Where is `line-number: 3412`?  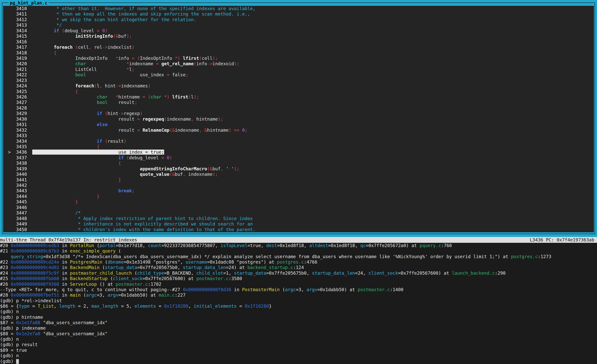
line-number: 3412 is located at coordinates (22, 20).